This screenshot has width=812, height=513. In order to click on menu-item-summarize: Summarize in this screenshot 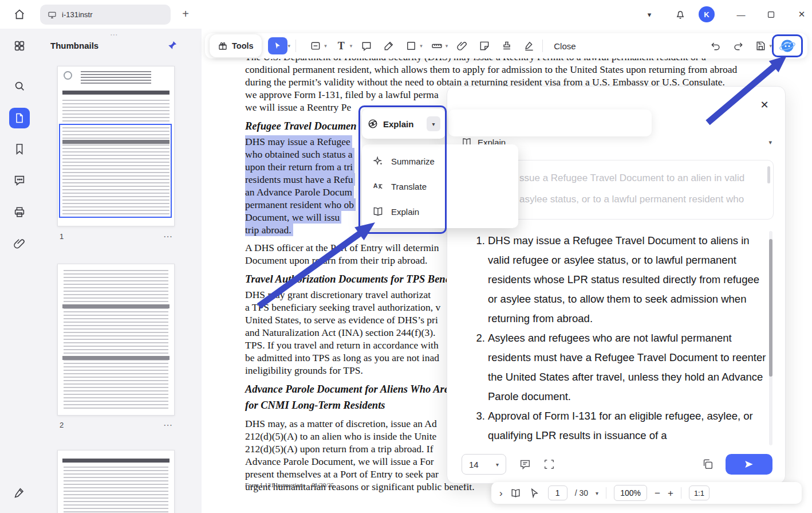, I will do `click(440, 161)`.